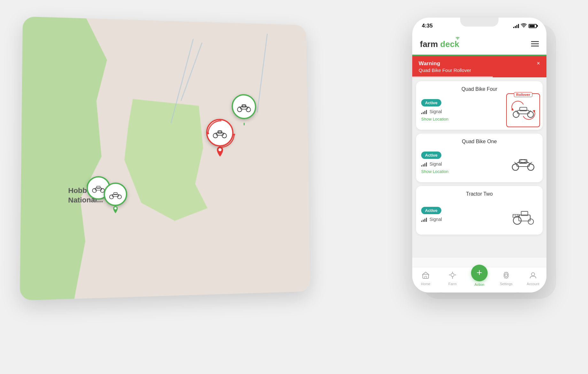 The image size is (588, 374). Describe the element at coordinates (533, 26) in the screenshot. I see `battery-icon` at that location.